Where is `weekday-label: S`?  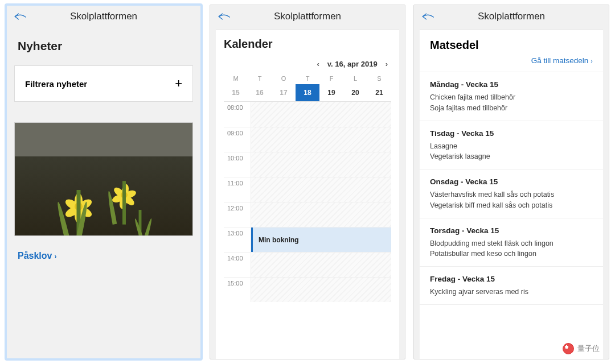
weekday-label: S is located at coordinates (379, 78).